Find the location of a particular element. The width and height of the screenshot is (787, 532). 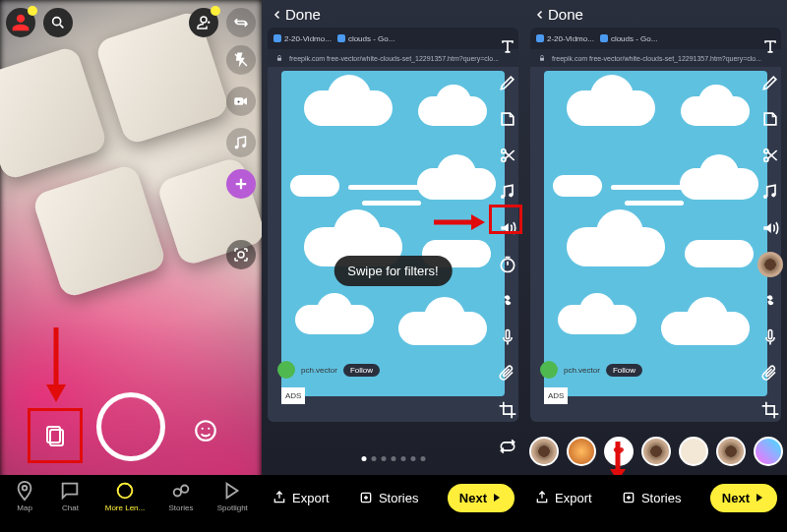

editor-toolbar is located at coordinates (508, 246).